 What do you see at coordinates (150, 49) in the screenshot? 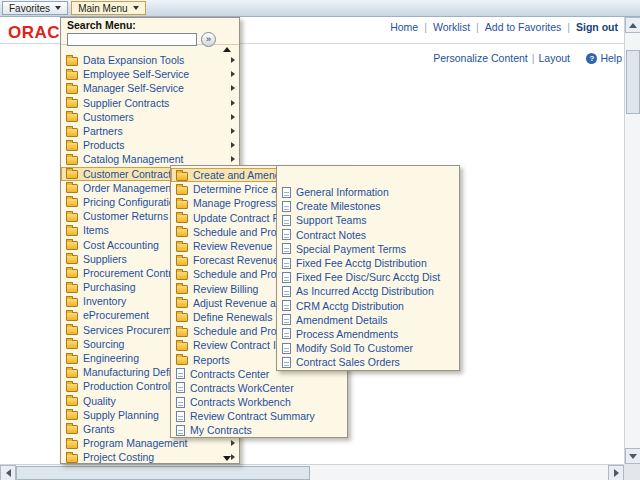
I see `menu-scroll-up` at bounding box center [150, 49].